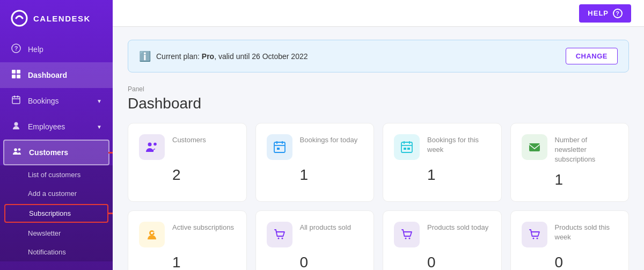  What do you see at coordinates (99, 101) in the screenshot?
I see `bookings-chevron: ▼` at bounding box center [99, 101].